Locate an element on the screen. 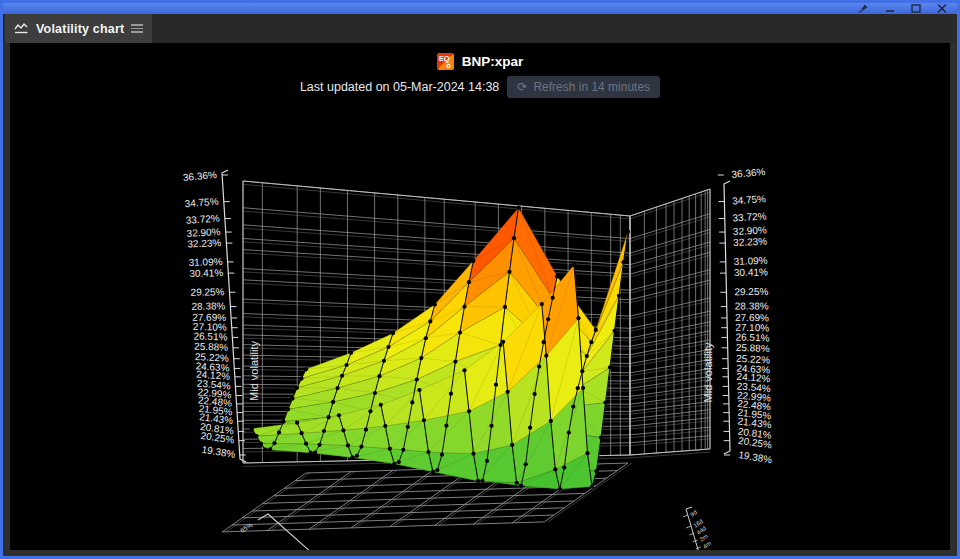  tab-menu-icon is located at coordinates (137, 28).